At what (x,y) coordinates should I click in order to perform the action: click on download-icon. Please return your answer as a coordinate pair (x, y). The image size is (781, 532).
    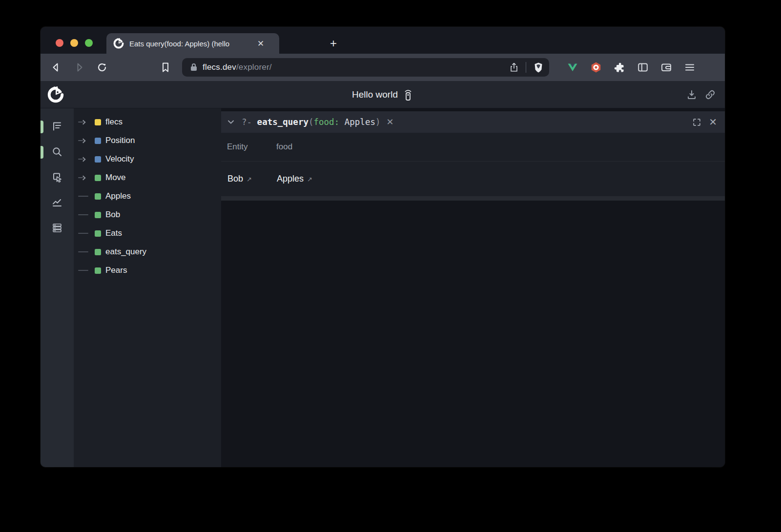
    Looking at the image, I should click on (692, 95).